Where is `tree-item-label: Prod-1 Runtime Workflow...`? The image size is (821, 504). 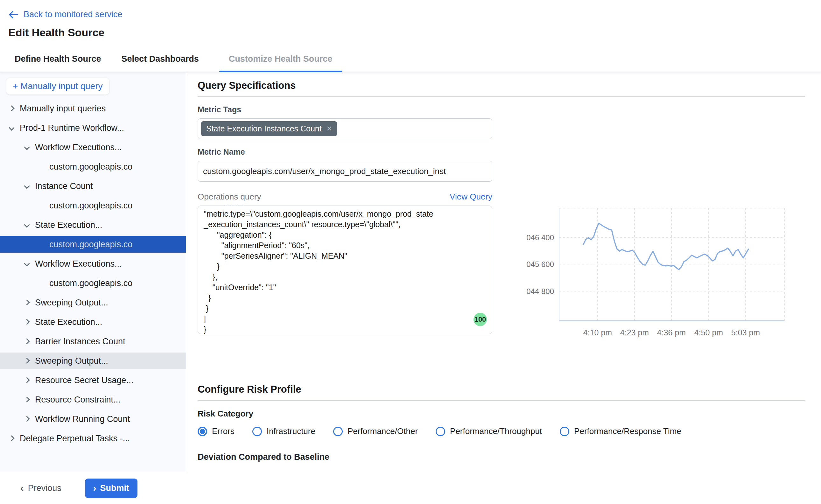
tree-item-label: Prod-1 Runtime Workflow... is located at coordinates (72, 128).